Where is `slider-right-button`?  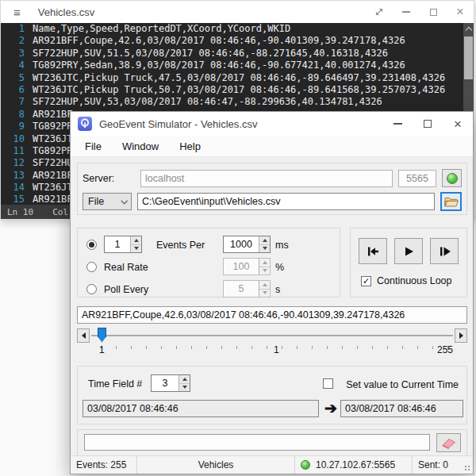 slider-right-button is located at coordinates (461, 336).